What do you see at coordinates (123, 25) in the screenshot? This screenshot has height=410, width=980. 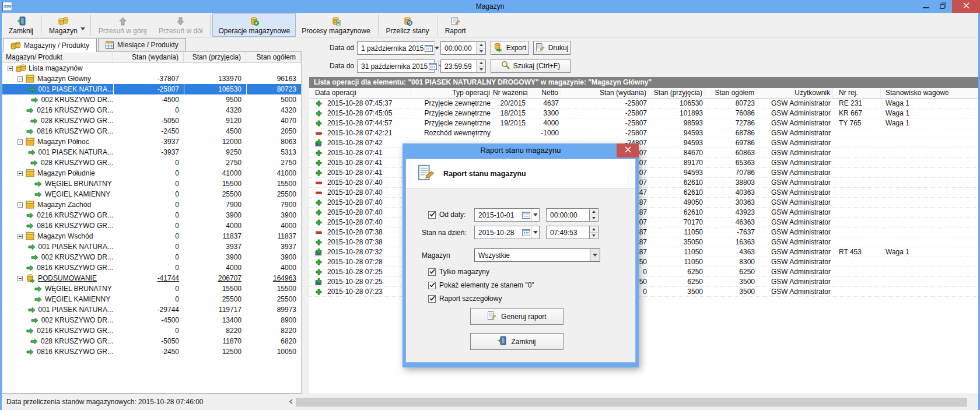 I see `toolbar-button-przesu-w-g-r: Przesuń w górę` at bounding box center [123, 25].